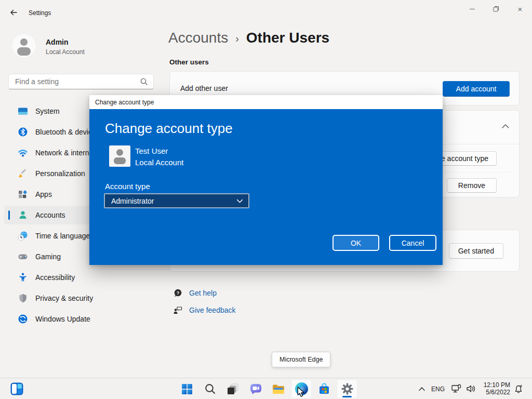 The height and width of the screenshot is (399, 532). I want to click on taskbar-center, so click(267, 389).